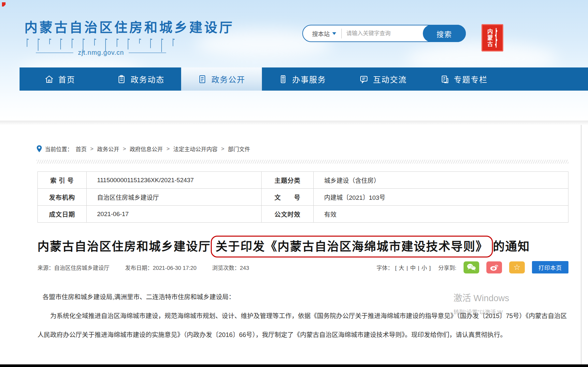  What do you see at coordinates (302, 79) in the screenshot?
I see `nav-item-services: 办事服务` at bounding box center [302, 79].